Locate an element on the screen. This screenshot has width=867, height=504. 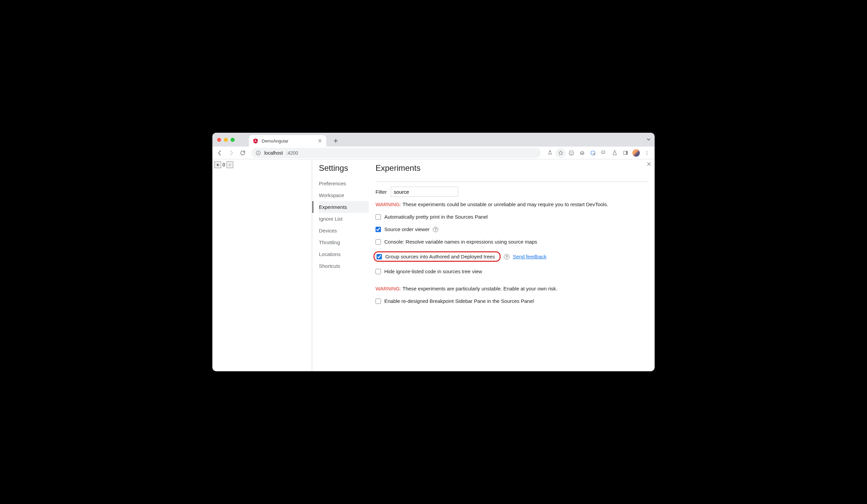
settings-title: Settings is located at coordinates (344, 168).